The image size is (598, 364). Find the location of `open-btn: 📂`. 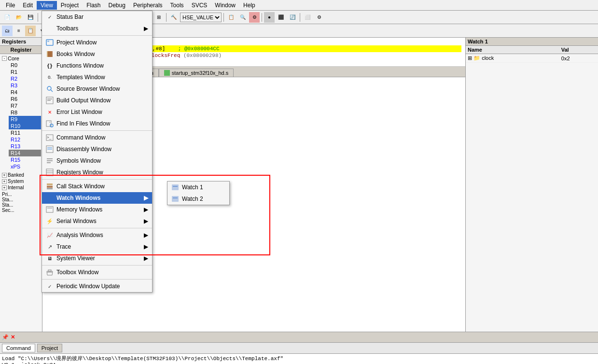

open-btn: 📂 is located at coordinates (19, 17).